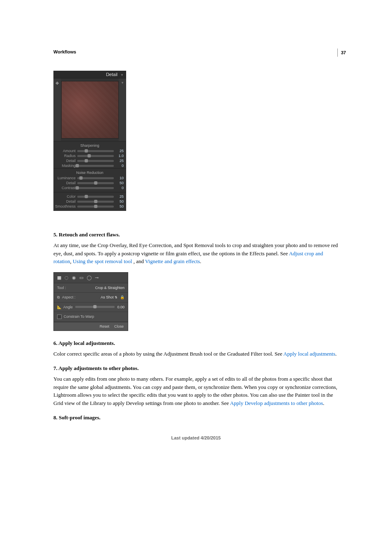 The height and width of the screenshot is (555, 392). What do you see at coordinates (122, 110) in the screenshot?
I see `detail-collapse-icon: ▼` at bounding box center [122, 110].